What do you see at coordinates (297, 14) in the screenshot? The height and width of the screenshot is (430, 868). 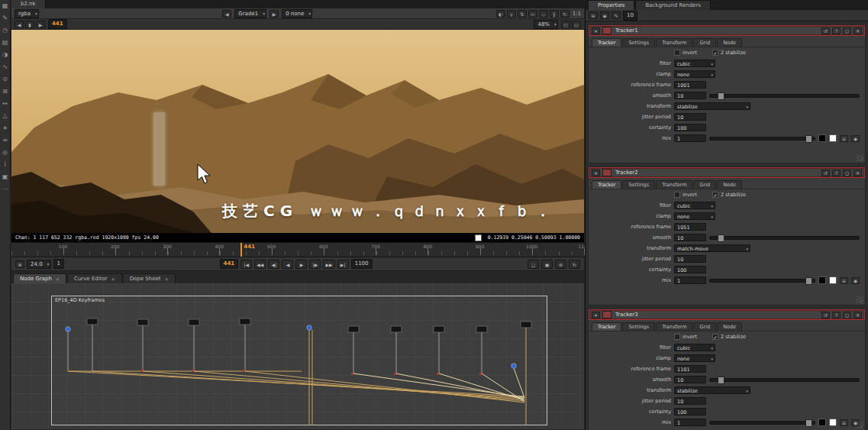 I see `buffer-b-select: 0 none` at bounding box center [297, 14].